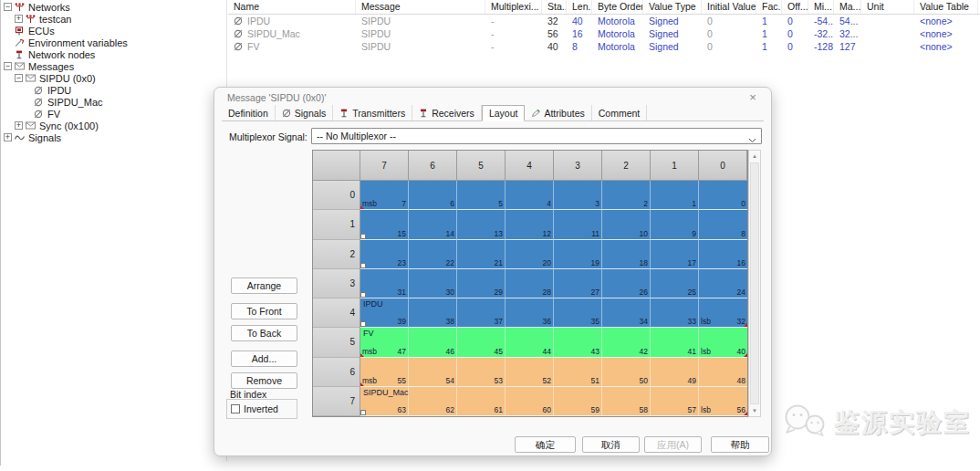 Image resolution: width=980 pixels, height=471 pixels. Describe the element at coordinates (113, 137) in the screenshot. I see `tree-item-signals: +Signals` at that location.